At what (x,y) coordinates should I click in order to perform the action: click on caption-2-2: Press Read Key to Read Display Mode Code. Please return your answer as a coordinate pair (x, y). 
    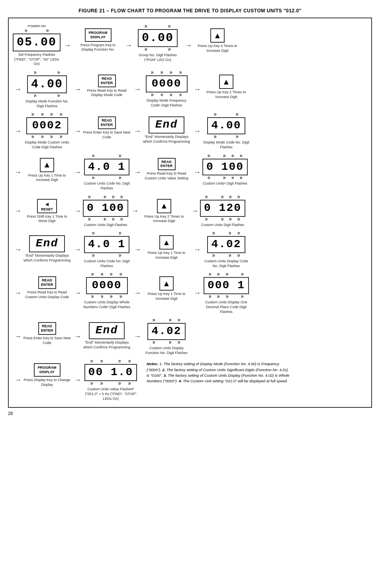
    Looking at the image, I should click on (107, 93).